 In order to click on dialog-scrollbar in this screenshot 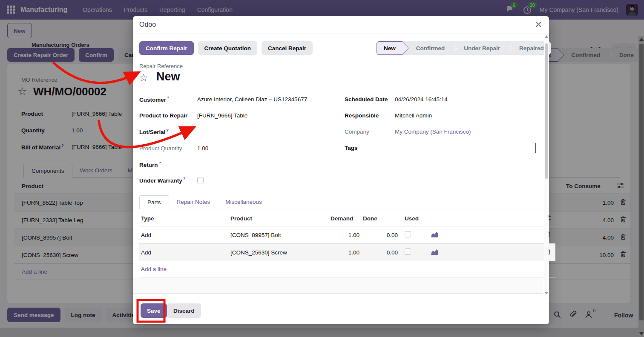, I will do `click(546, 165)`.